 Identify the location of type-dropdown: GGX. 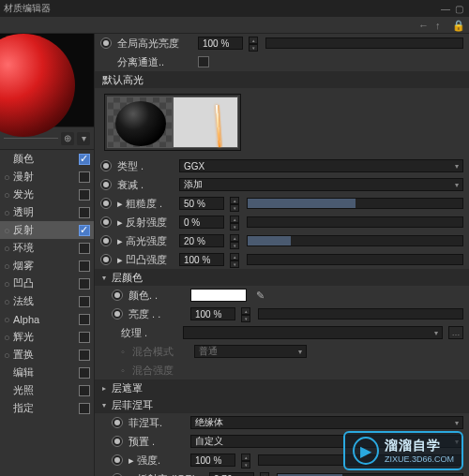
(321, 166).